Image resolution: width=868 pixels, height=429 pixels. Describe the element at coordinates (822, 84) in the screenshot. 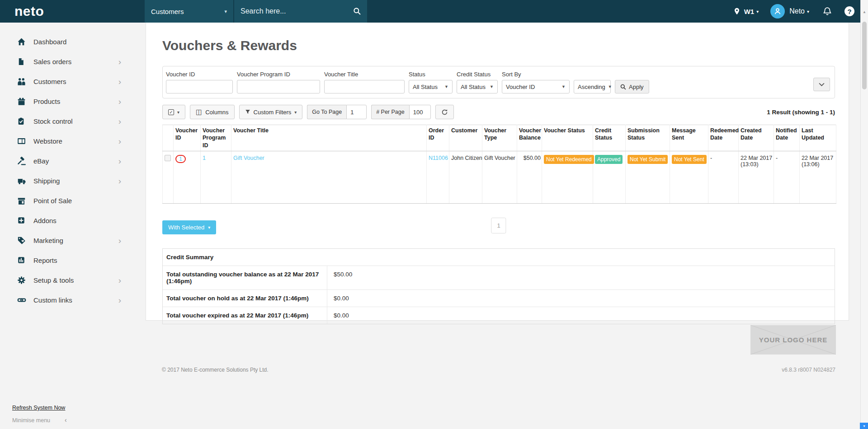

I see `collapse-filters-button` at that location.